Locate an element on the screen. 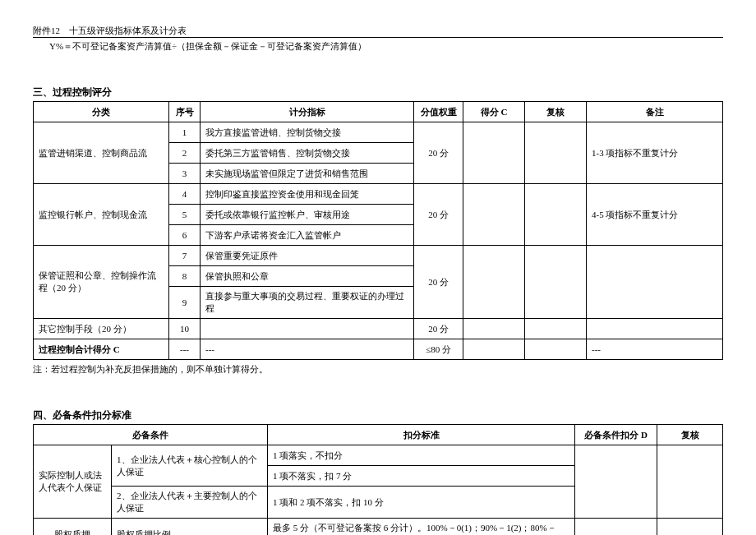  cell-seq: 4 is located at coordinates (185, 194).